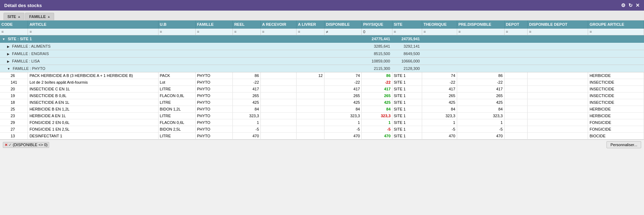  What do you see at coordinates (616, 76) in the screenshot?
I see `row-26-groupe: HERBICIDE` at bounding box center [616, 76].